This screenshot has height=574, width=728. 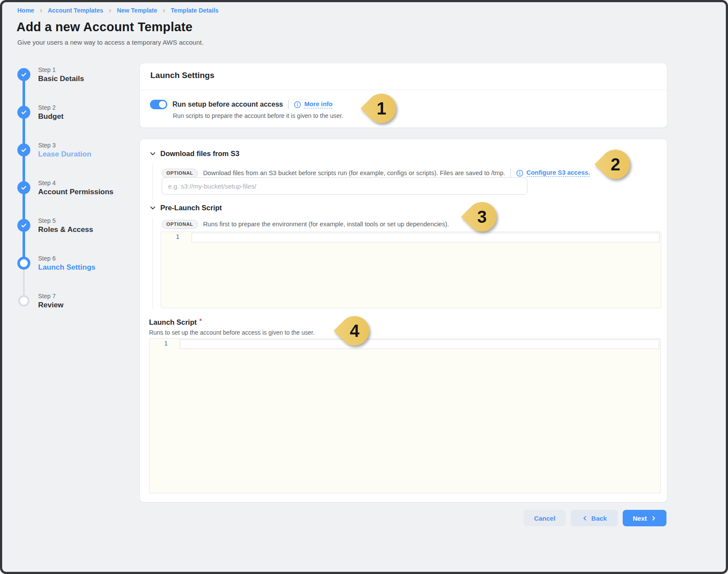 What do you see at coordinates (201, 321) in the screenshot?
I see `required-asterisk: *` at bounding box center [201, 321].